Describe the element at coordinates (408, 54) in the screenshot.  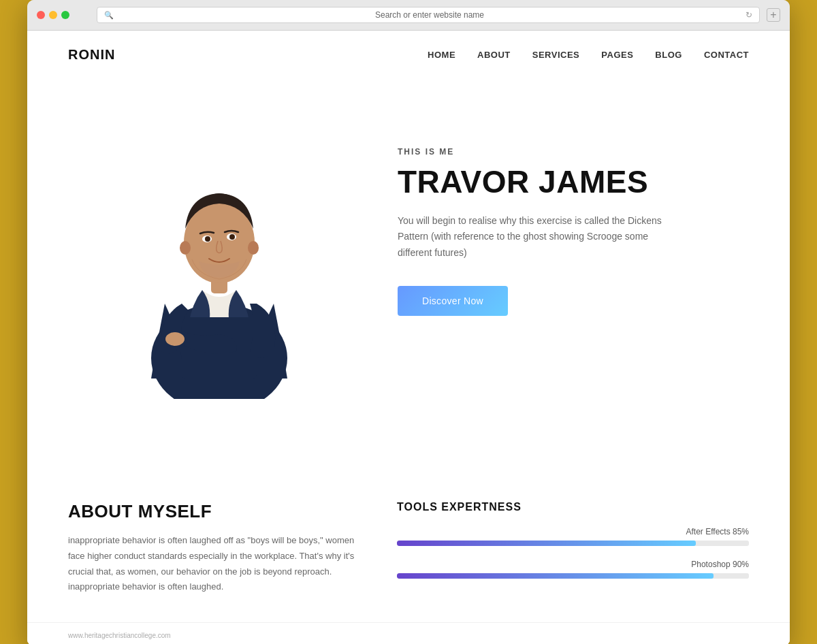
I see `navigation: RONIN HOME ABOUT SERVICES PAGES BLOG CON…` at that location.